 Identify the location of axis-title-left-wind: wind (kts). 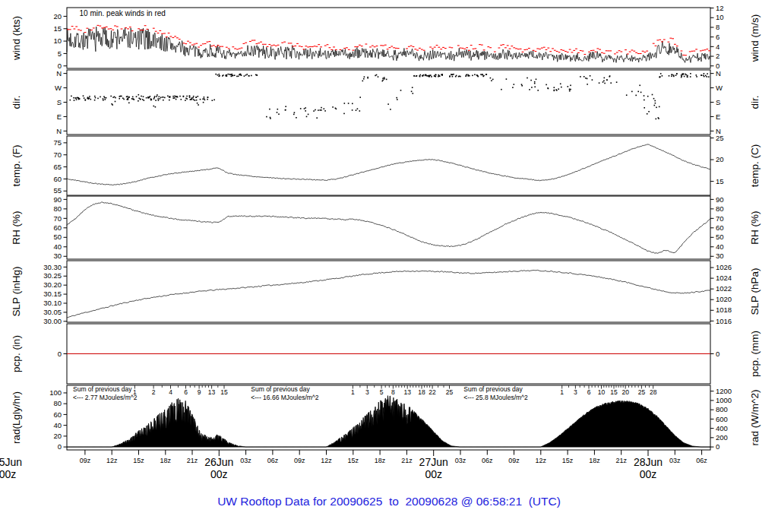
(17, 38).